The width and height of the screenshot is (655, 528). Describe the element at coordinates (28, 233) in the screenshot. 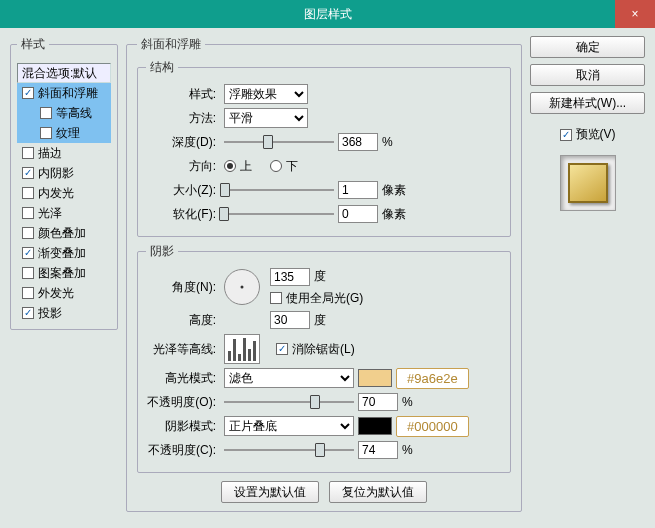

I see `style-checkbox-coloroverlay` at that location.